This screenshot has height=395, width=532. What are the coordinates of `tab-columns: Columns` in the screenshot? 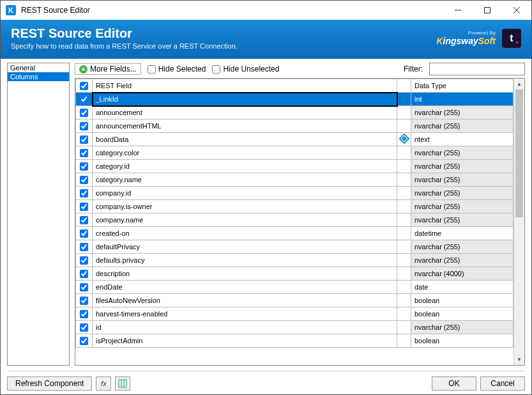 It's located at (38, 77).